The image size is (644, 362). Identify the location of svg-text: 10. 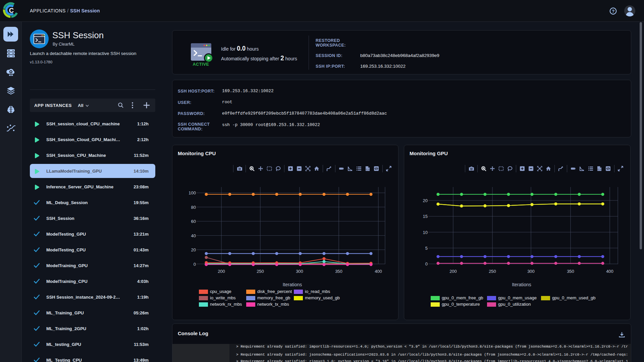
(425, 233).